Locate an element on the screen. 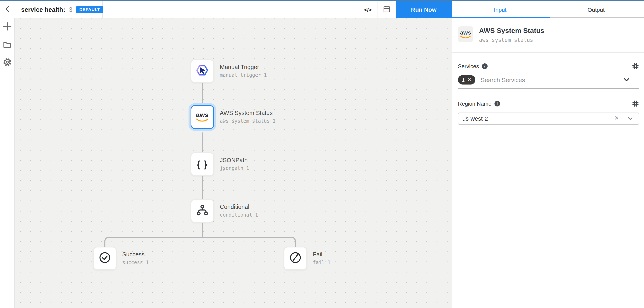 This screenshot has height=308, width=644. region-label: Region Name is located at coordinates (475, 104).